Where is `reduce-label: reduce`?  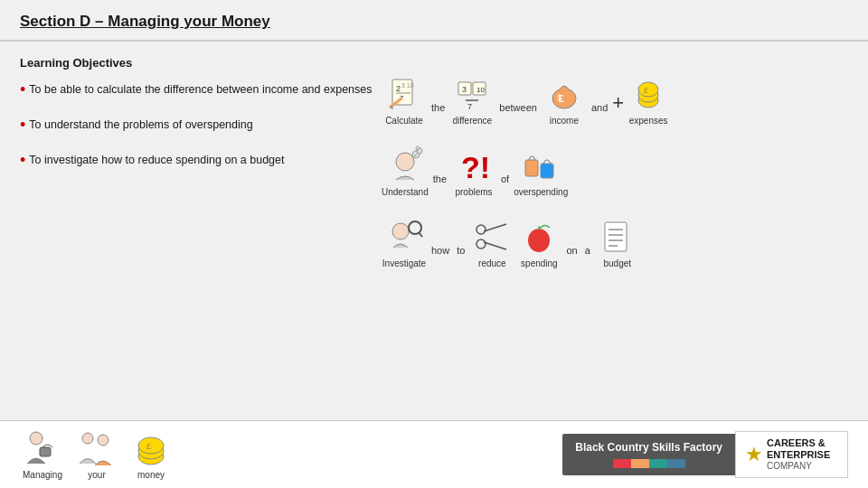 reduce-label: reduce is located at coordinates (492, 264).